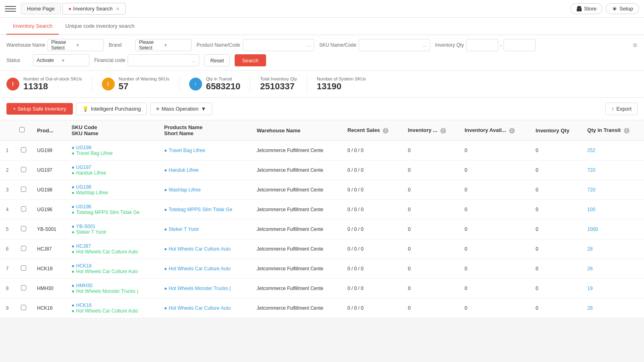  Describe the element at coordinates (341, 79) in the screenshot. I see `system-skus-label: Number of System SKUs` at that location.